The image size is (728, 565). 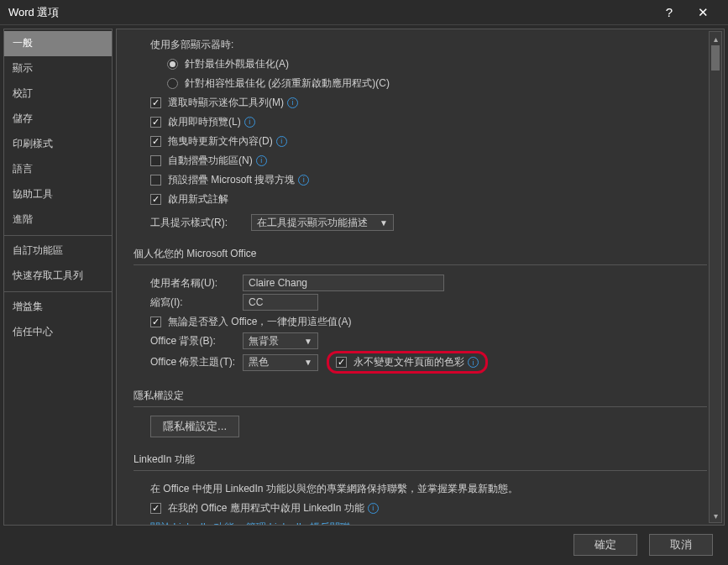 I want to click on office-theme-select: 黑色 ▼, so click(x=280, y=363).